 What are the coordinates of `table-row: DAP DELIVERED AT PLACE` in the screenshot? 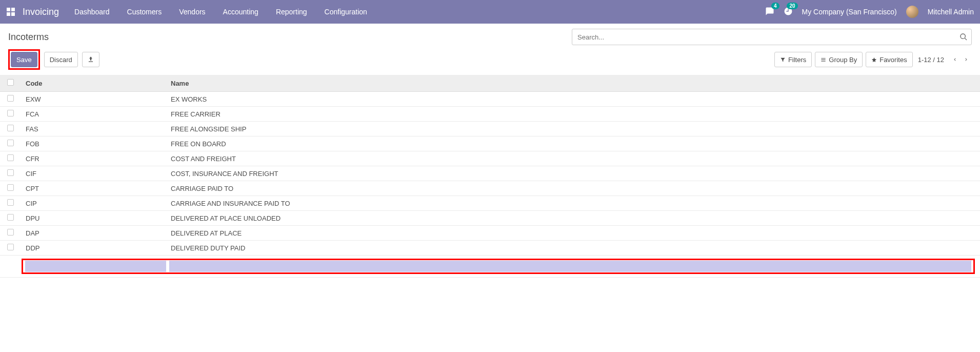 It's located at (490, 233).